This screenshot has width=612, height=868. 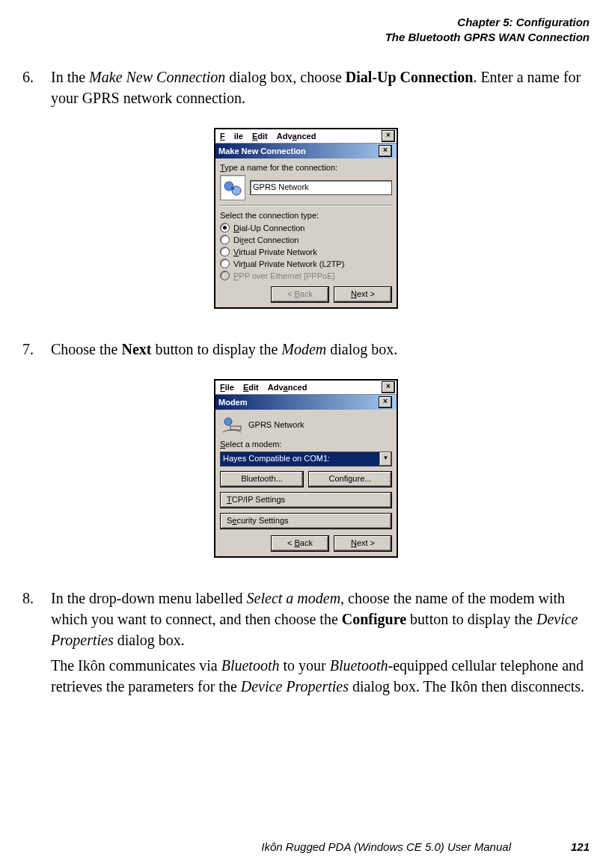 I want to click on connection-name-label: GPRS Network, so click(x=277, y=425).